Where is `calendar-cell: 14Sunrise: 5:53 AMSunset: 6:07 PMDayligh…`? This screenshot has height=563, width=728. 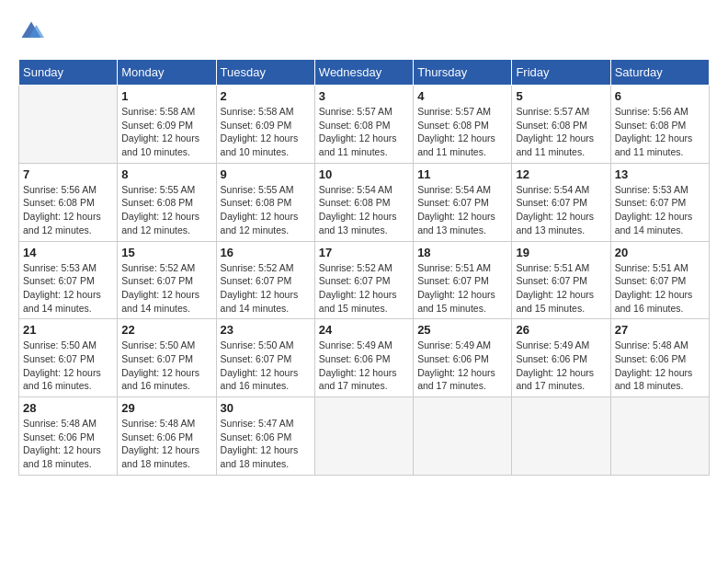 calendar-cell: 14Sunrise: 5:53 AMSunset: 6:07 PMDayligh… is located at coordinates (68, 280).